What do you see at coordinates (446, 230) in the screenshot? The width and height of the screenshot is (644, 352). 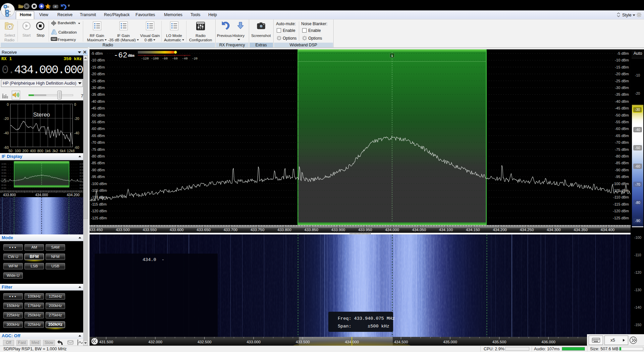 I see `svg-text: 434.100` at bounding box center [446, 230].